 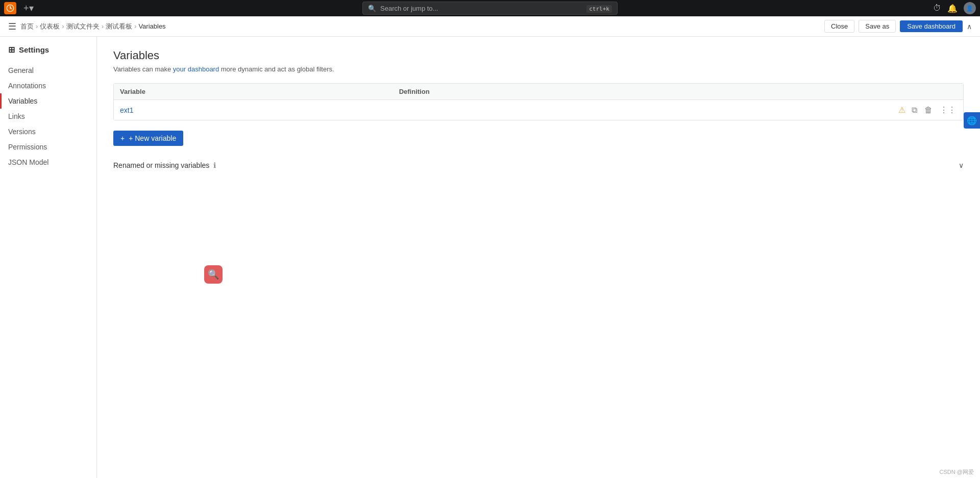 What do you see at coordinates (409, 8) in the screenshot?
I see `search-placeholder: Search or jump to...` at bounding box center [409, 8].